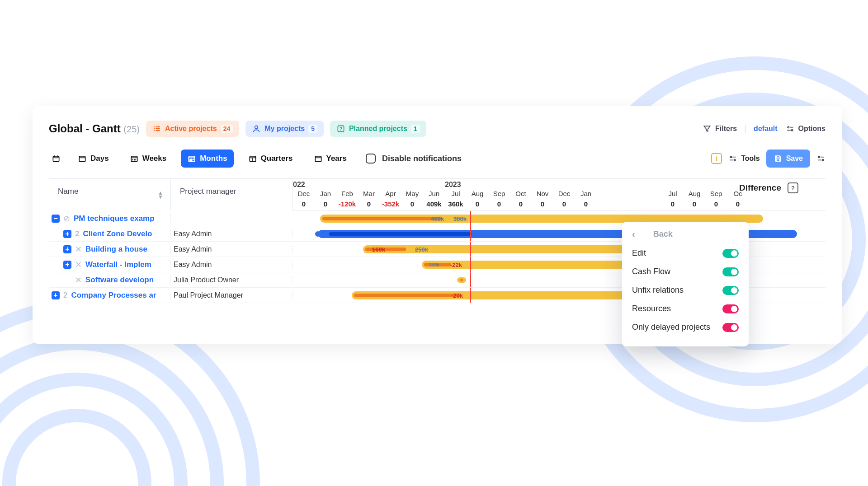 The image size is (868, 486). I want to click on sort-icon: ▲▼, so click(160, 195).